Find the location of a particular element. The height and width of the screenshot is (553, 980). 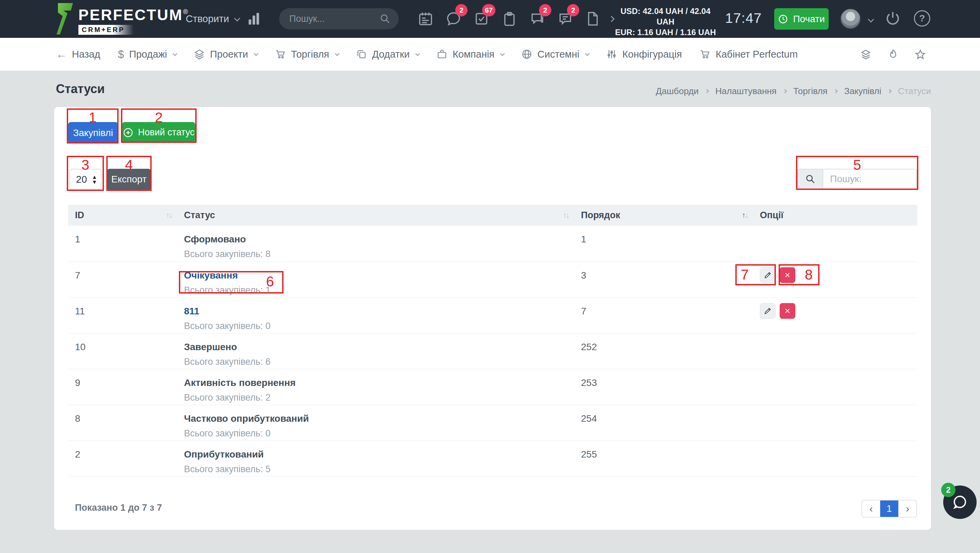

document-icon is located at coordinates (593, 19).